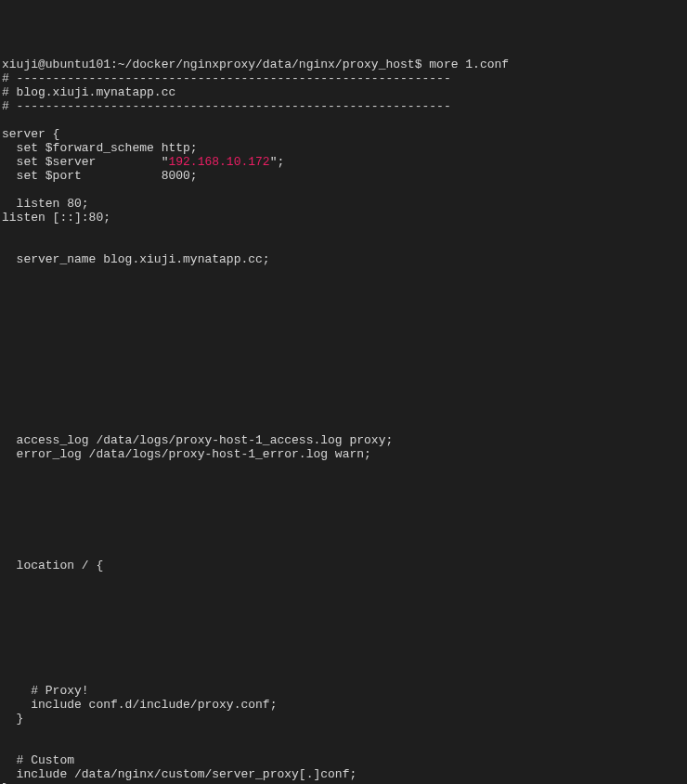  Describe the element at coordinates (45, 204) in the screenshot. I see `config-line: listen 80;` at that location.